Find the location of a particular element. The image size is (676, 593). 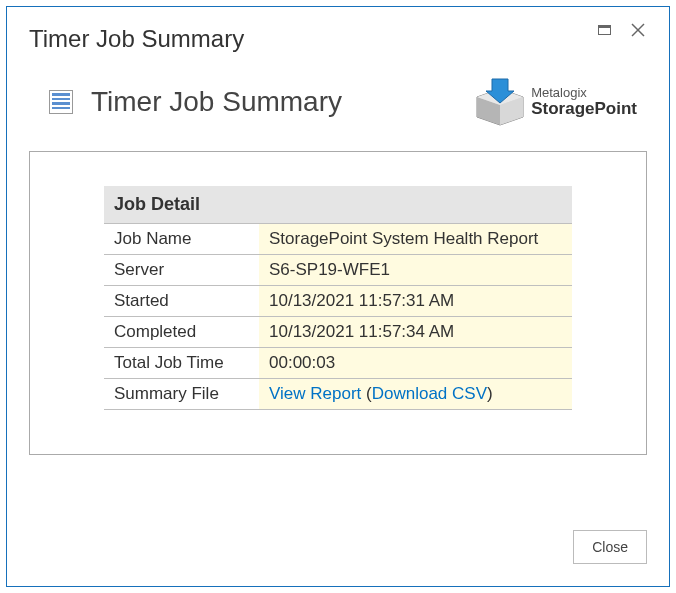

table-row: Completed 10/13/2021 11:57:34 AM is located at coordinates (338, 332).